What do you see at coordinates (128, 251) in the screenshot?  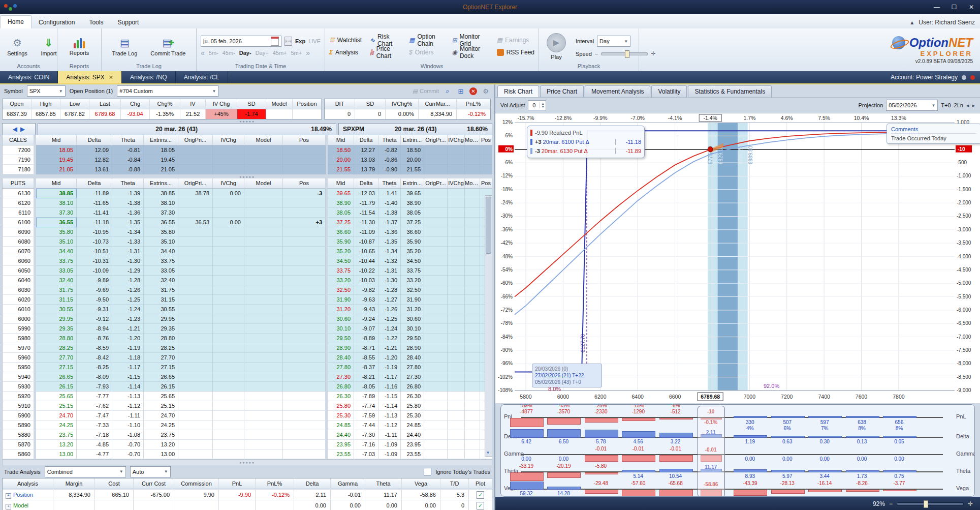 I see `chain-cell: -1.31` at bounding box center [128, 251].